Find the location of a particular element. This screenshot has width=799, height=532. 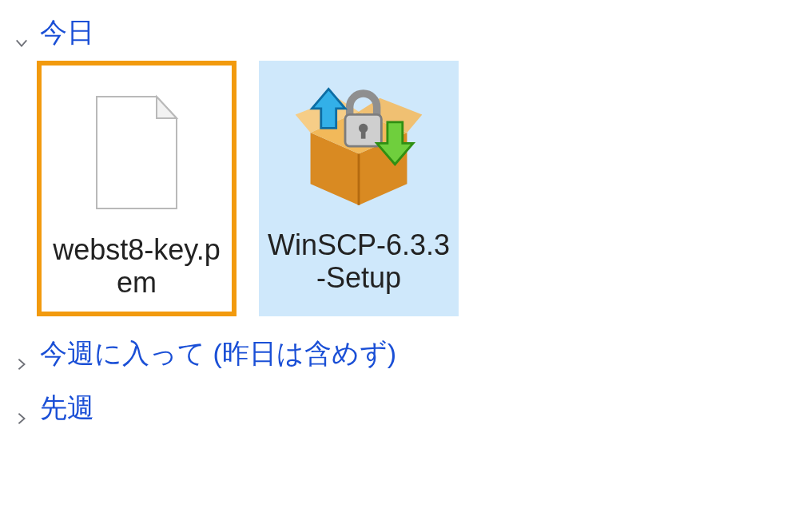

installer-box-icon is located at coordinates (359, 148).